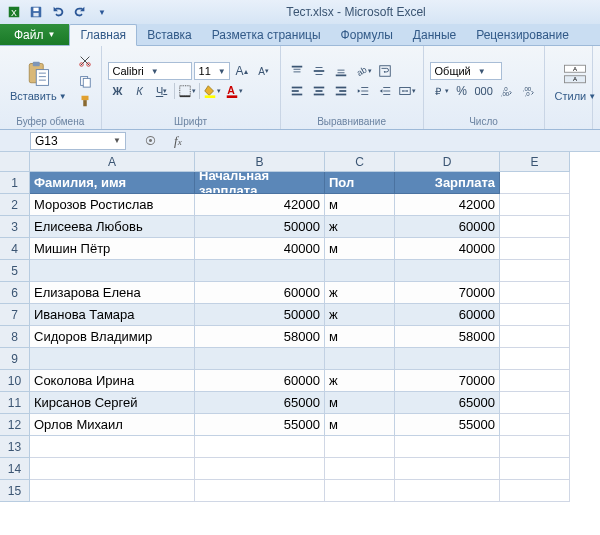  Describe the element at coordinates (260, 271) in the screenshot. I see `cell-5-B` at that location.